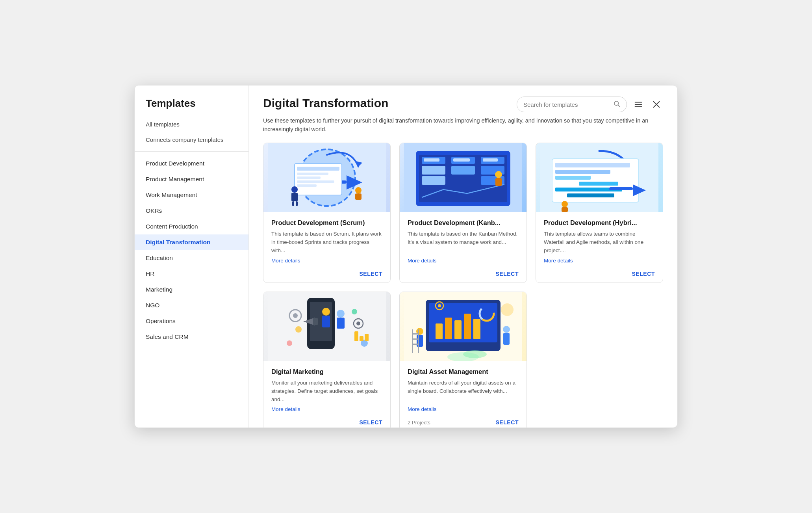 This screenshot has width=812, height=513. Describe the element at coordinates (327, 372) in the screenshot. I see `card-title-digital-marketing: Digital Marketing` at that location.